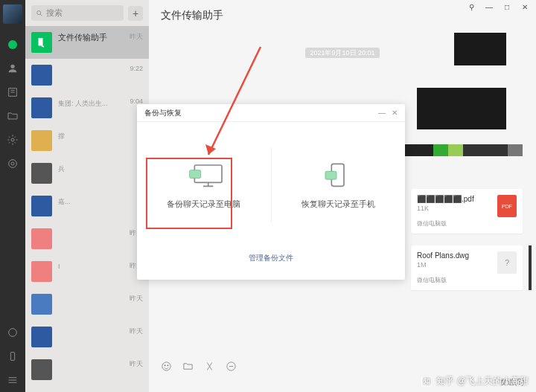 This screenshot has height=392, width=536. I want to click on restore-label: 恢复聊天记录至手机, so click(338, 204).